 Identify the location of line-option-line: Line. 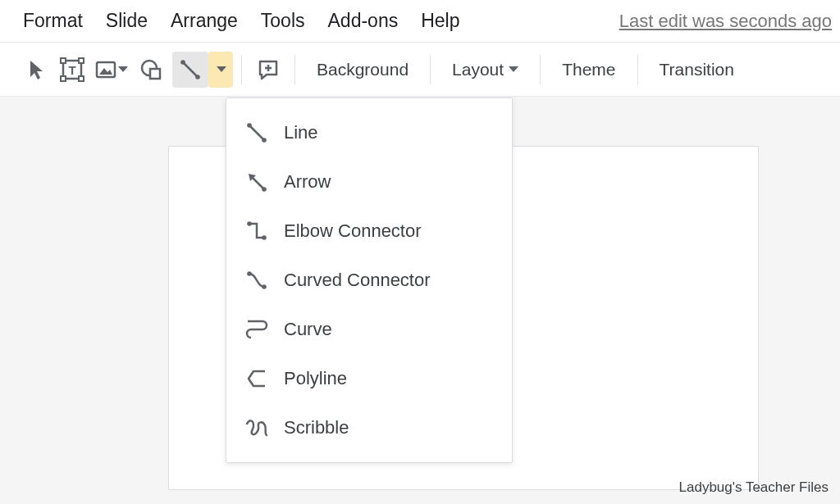
(369, 133).